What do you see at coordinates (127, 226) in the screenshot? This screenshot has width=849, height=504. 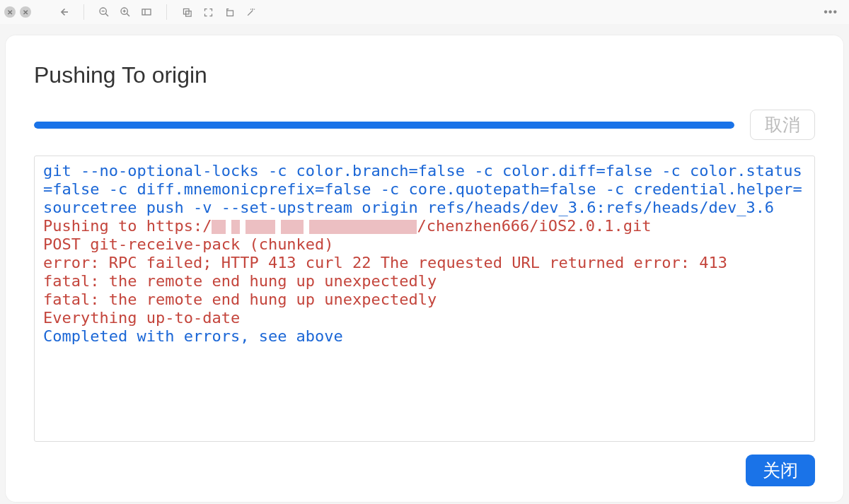 I see `log-text: Pushing to https:/` at bounding box center [127, 226].